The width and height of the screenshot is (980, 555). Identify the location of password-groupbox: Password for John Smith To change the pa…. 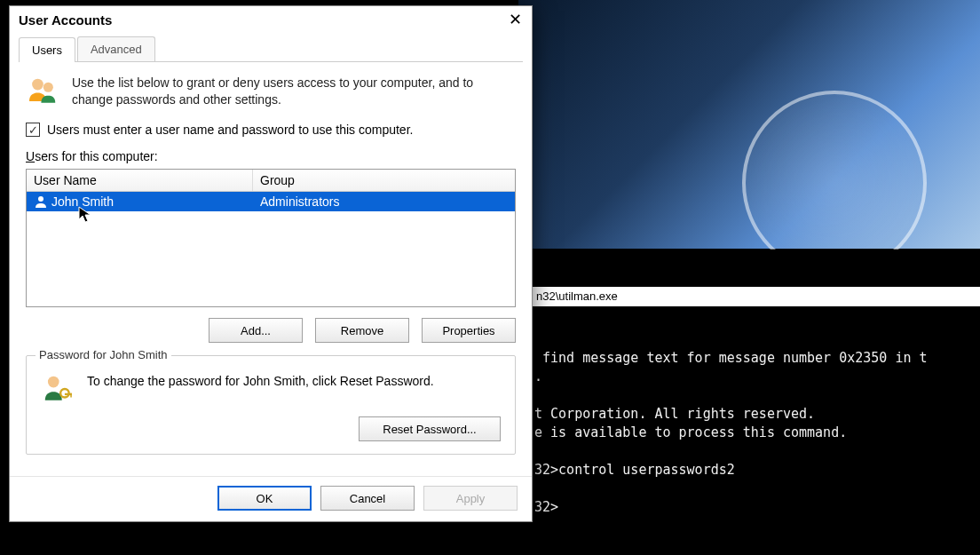
(271, 405).